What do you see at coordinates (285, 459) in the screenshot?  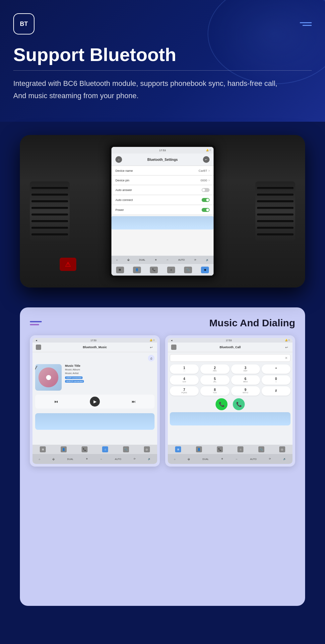 I see `cs-vol: 🔊` at bounding box center [285, 459].